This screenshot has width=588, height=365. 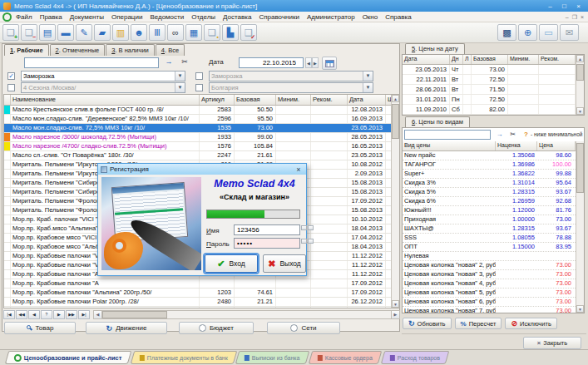 I want to click on tab-inactive: 2. Отмеченные, so click(x=78, y=50).